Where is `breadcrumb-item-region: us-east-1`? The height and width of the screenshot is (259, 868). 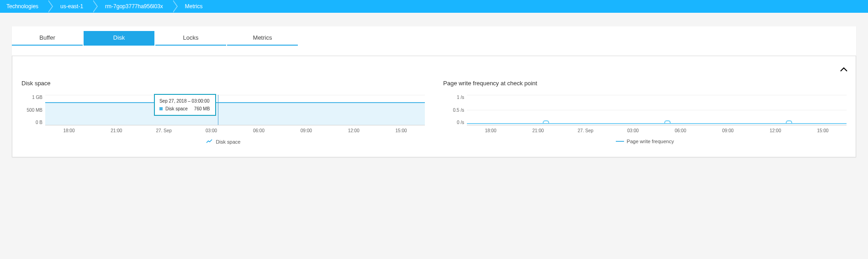 breadcrumb-item-region: us-east-1 is located at coordinates (70, 6).